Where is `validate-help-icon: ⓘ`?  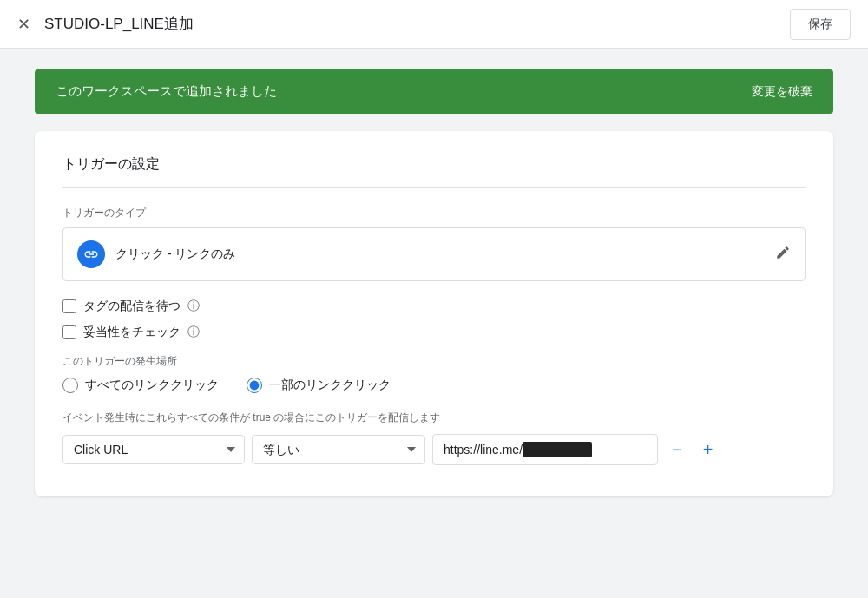 validate-help-icon: ⓘ is located at coordinates (194, 332).